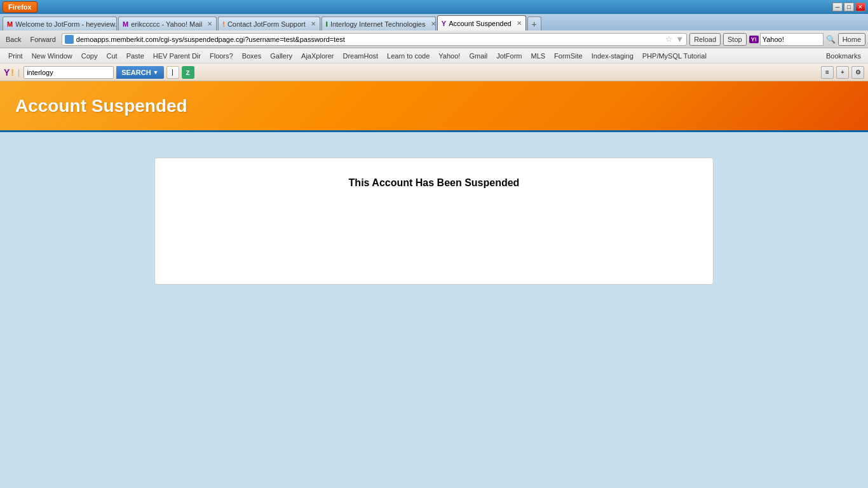 This screenshot has height=488, width=868. What do you see at coordinates (509, 56) in the screenshot?
I see `bookmark-jotform: JotForm` at bounding box center [509, 56].